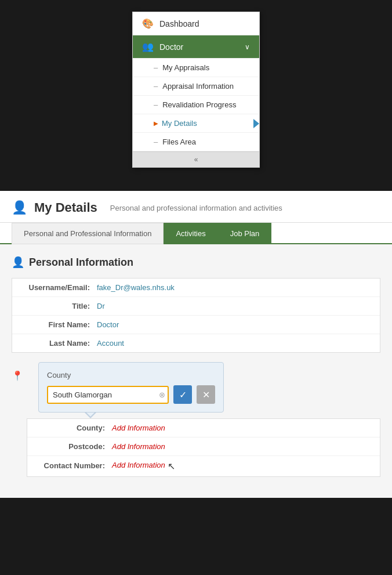  What do you see at coordinates (59, 306) in the screenshot?
I see `title-label: Title:` at bounding box center [59, 306].